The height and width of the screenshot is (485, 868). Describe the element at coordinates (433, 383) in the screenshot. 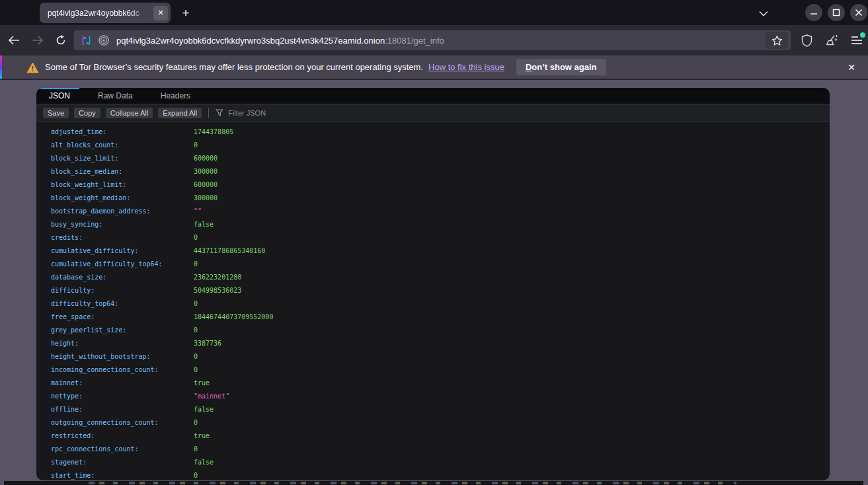

I see `json-row: mainnet:true` at that location.